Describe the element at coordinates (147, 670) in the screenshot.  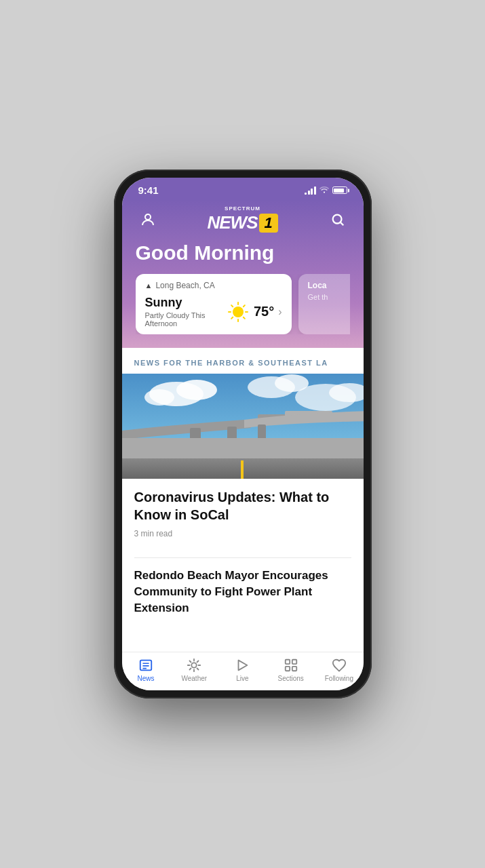
I see `tab-news: News` at that location.